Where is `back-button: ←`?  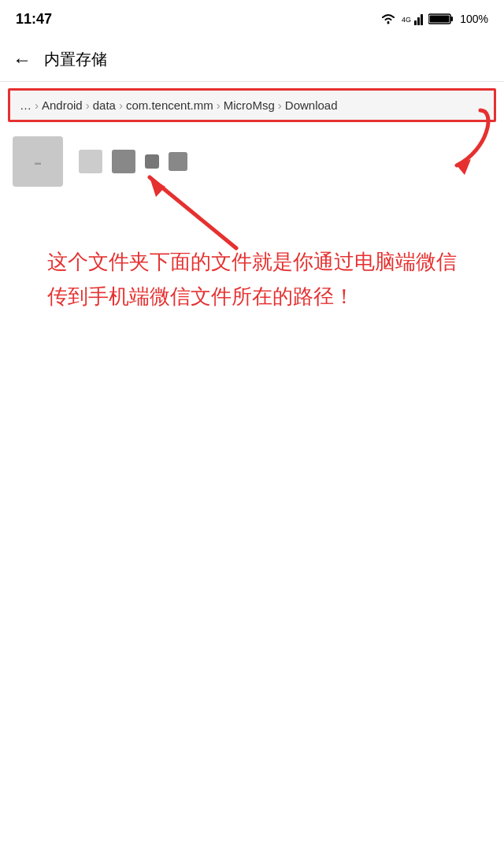 back-button: ← is located at coordinates (22, 60).